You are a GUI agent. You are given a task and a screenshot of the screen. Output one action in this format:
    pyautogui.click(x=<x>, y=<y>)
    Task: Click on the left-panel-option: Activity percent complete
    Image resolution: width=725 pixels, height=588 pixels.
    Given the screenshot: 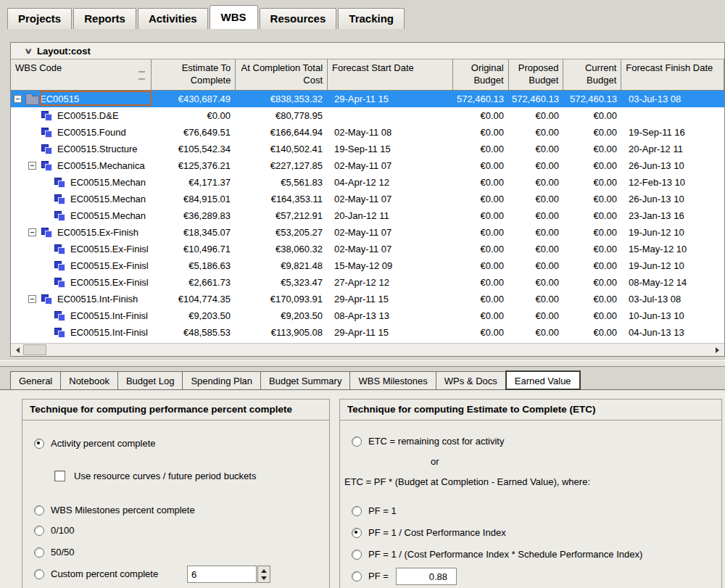 What is the action you would take?
    pyautogui.click(x=95, y=444)
    